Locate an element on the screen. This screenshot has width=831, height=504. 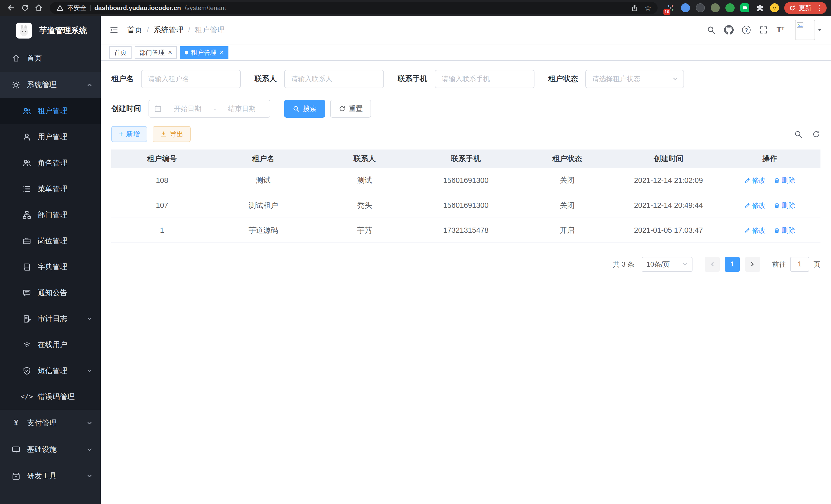
app-logo-row: 芋道管理系统 is located at coordinates (51, 30).